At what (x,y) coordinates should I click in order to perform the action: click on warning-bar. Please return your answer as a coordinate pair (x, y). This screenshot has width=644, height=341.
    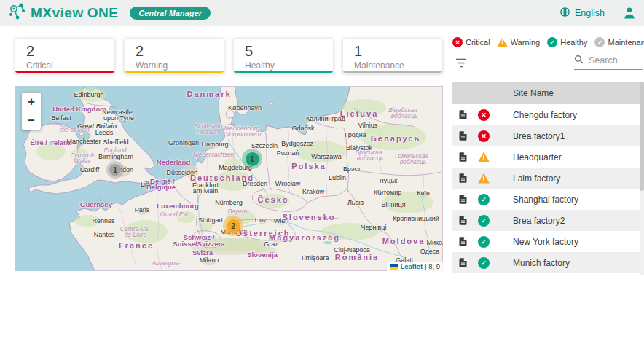
    Looking at the image, I should click on (174, 71).